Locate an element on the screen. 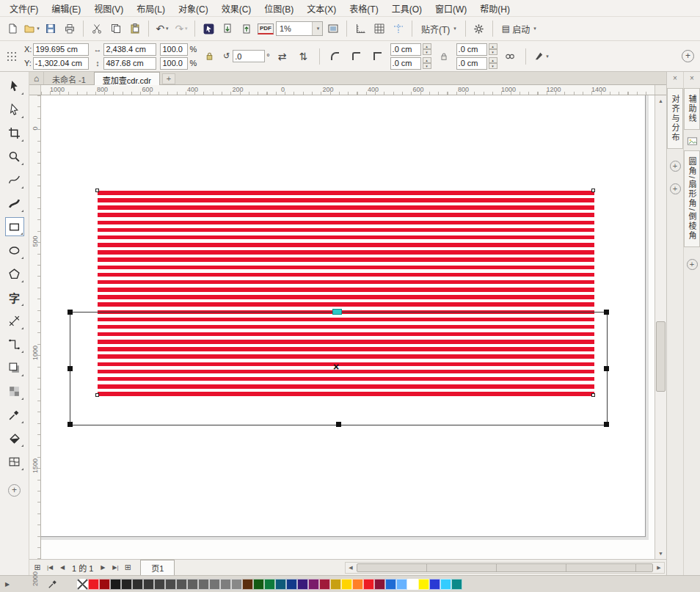 This screenshot has height=592, width=700. corner-radius-br-field is located at coordinates (472, 63).